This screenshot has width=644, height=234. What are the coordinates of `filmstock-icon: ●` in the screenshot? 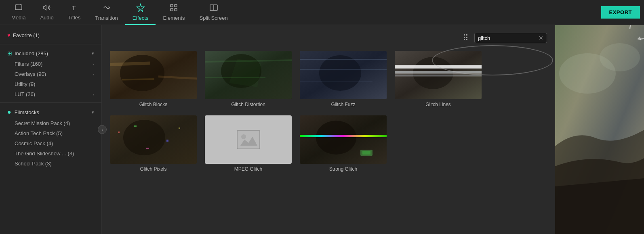 It's located at (9, 112).